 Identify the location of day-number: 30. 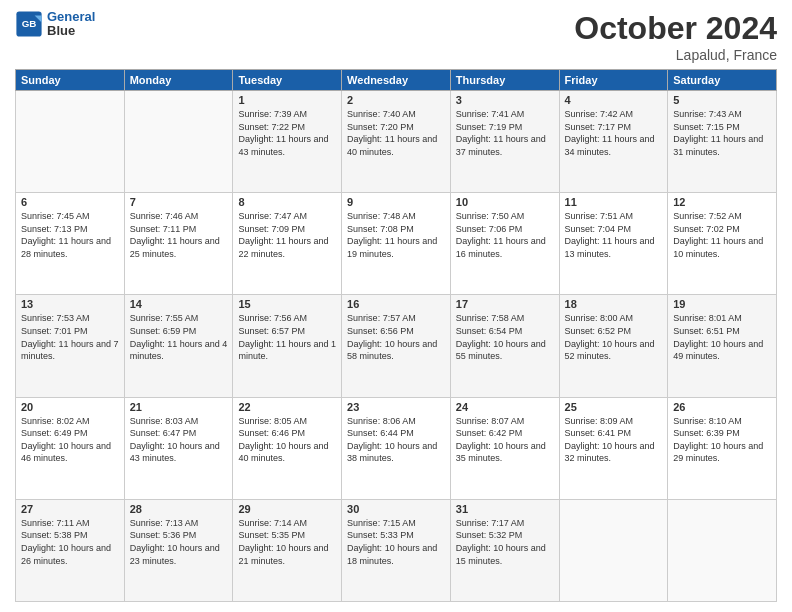
(396, 509).